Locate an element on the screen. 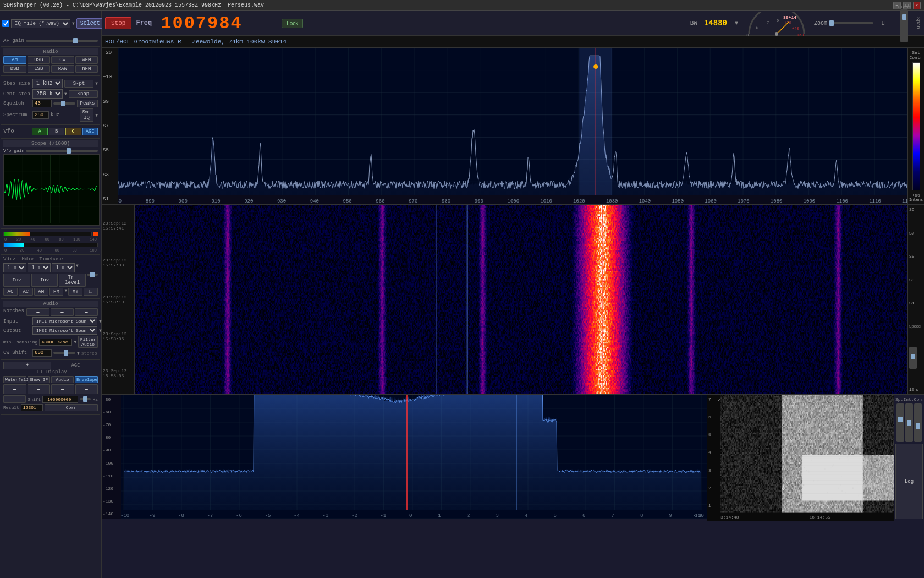 The height and width of the screenshot is (578, 924). select-button: Select is located at coordinates (90, 23).